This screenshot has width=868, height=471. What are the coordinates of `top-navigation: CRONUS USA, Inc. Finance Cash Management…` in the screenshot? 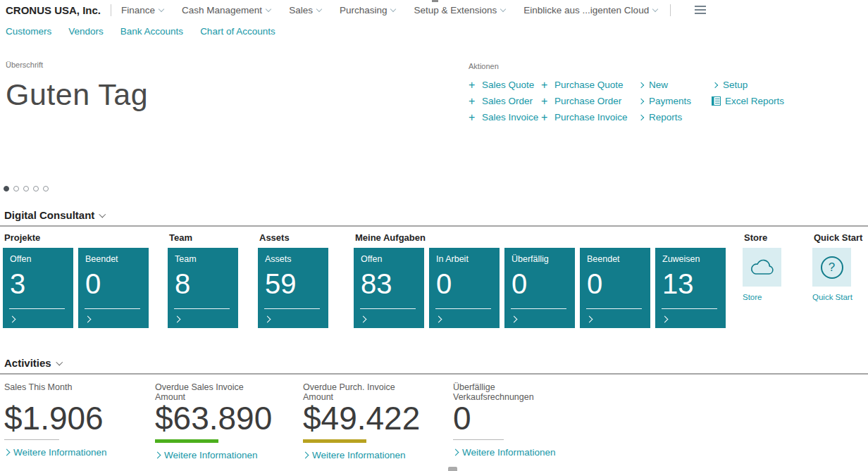 It's located at (434, 10).